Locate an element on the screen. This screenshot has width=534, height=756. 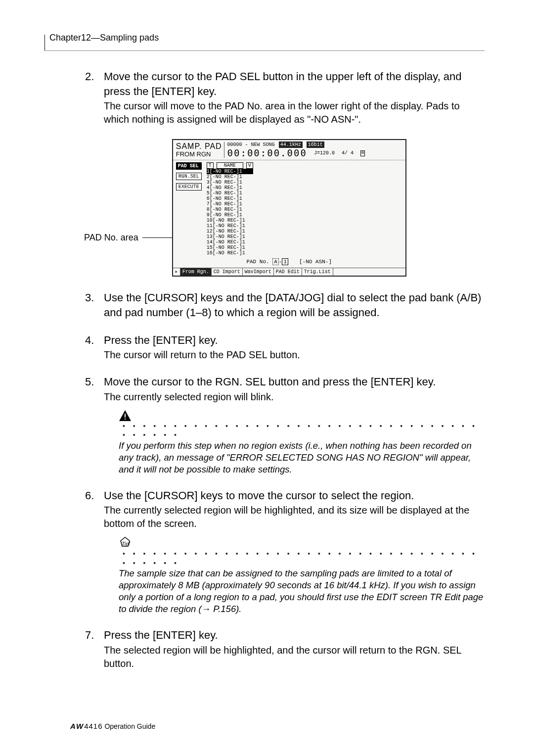
step-number-4: 4. is located at coordinates (89, 340).